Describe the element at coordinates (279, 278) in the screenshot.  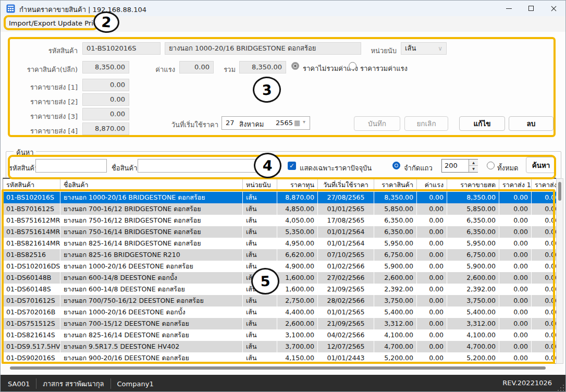
I see `table-row: 01-DS60148Bยางนอก 600-14/8 DEESTONE ดอกบ…` at that location.